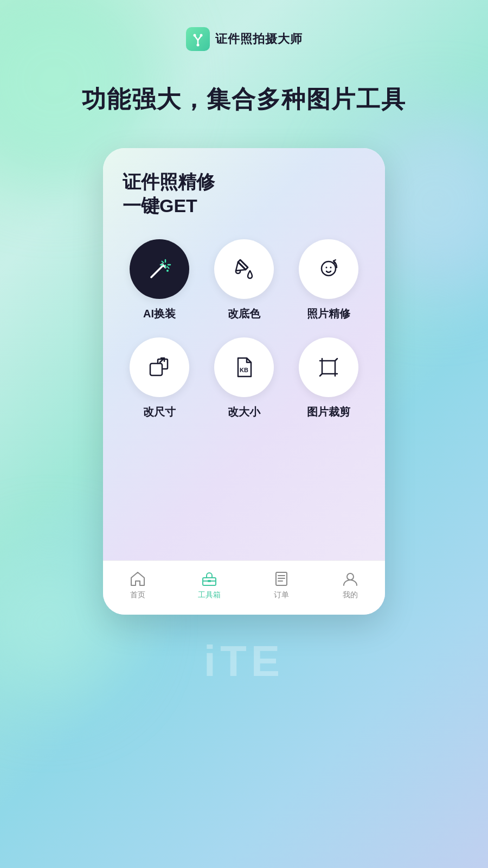 Image resolution: width=488 pixels, height=868 pixels. I want to click on screen-title: 证件照精修 一键GET, so click(244, 194).